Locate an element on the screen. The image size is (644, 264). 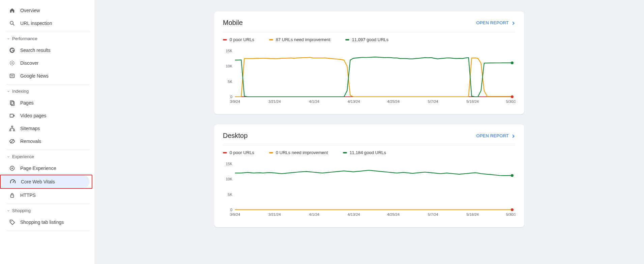
pageexp-icon is located at coordinates (12, 168).